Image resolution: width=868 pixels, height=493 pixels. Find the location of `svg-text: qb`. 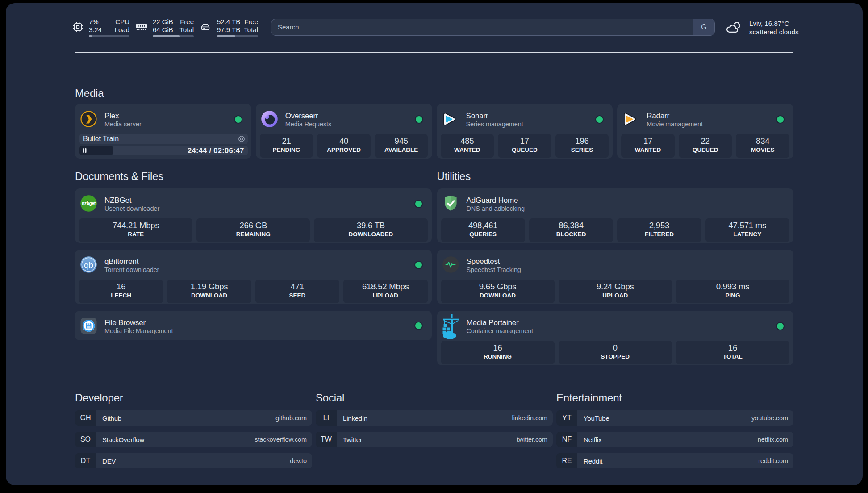

svg-text: qb is located at coordinates (88, 265).